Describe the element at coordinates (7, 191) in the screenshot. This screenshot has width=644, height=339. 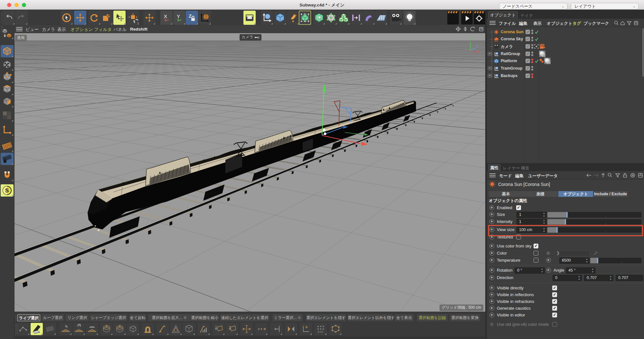
I see `svg-text: S` at that location.